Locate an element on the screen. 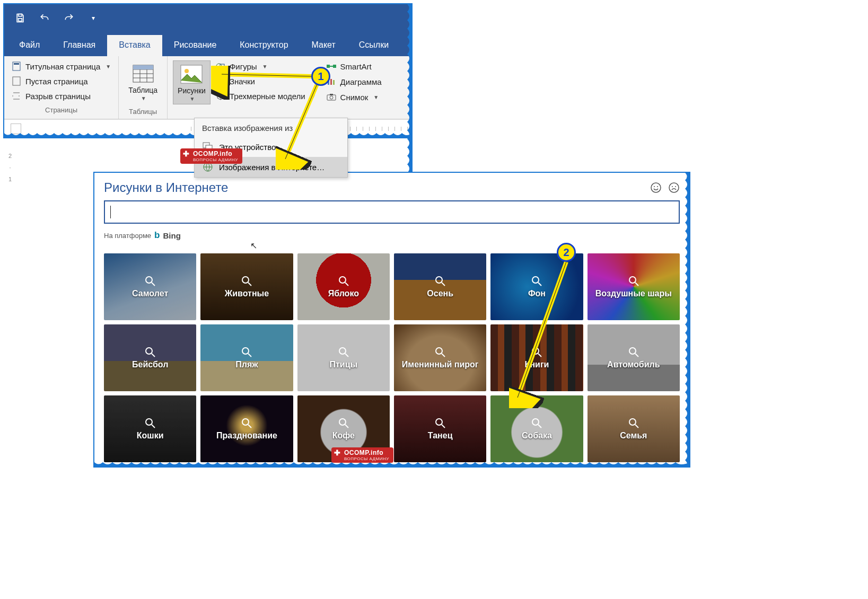 The image size is (868, 599). annotation-arrow-1b is located at coordinates (308, 125).